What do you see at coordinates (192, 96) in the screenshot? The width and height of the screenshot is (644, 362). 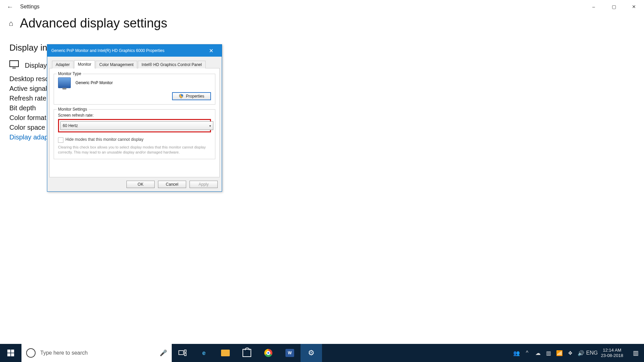 I see `monitor-properties-button: Properties` at bounding box center [192, 96].